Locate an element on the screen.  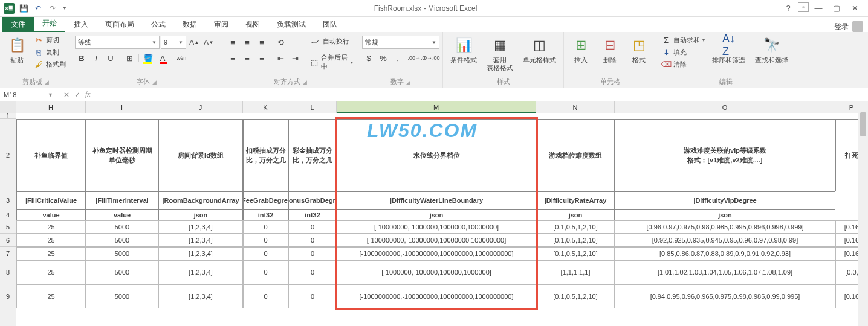
cell-I3: |FillTimerInterval is located at coordinates (122, 200).